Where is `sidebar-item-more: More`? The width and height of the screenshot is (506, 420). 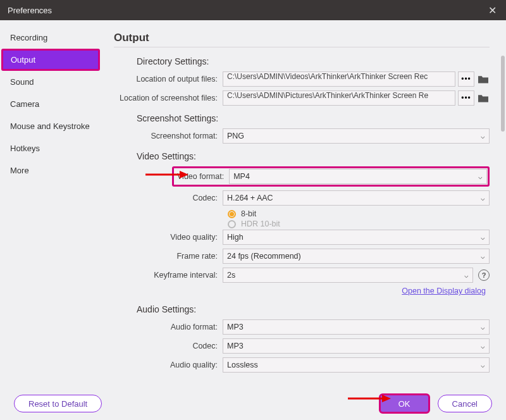 sidebar-item-more: More is located at coordinates (51, 171).